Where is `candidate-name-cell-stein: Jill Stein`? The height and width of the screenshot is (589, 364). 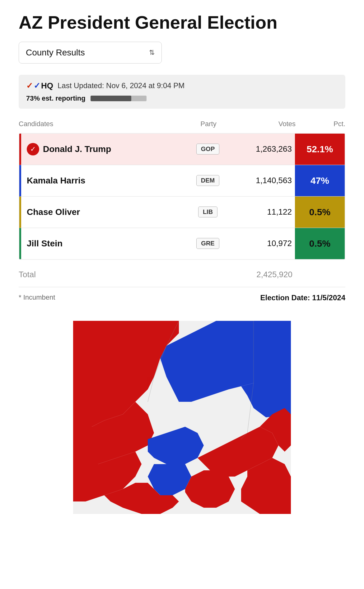
candidate-name-cell-stein: Jill Stein is located at coordinates (102, 244).